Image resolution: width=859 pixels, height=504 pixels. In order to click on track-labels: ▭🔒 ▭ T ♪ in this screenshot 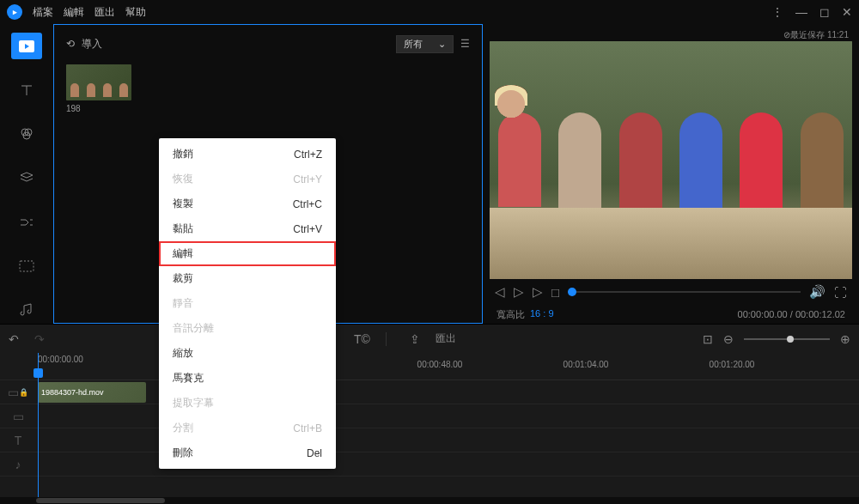, I will do `click(18, 425)`.